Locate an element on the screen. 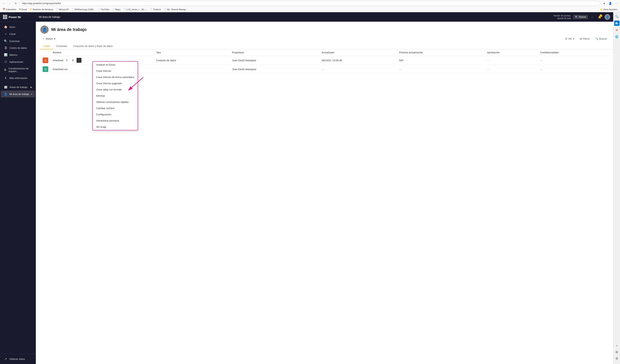 The width and height of the screenshot is (620, 364). rs-settings-icon: ⚙ is located at coordinates (617, 358).